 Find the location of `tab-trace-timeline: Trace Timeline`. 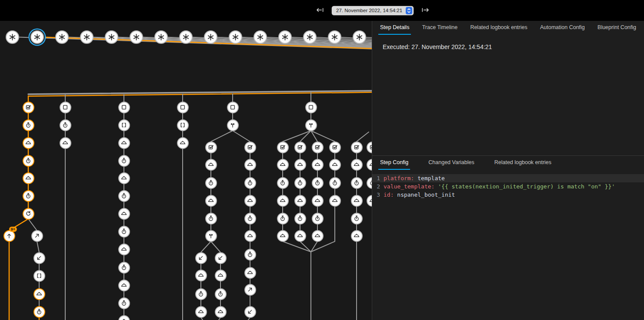

tab-trace-timeline: Trace Timeline is located at coordinates (440, 28).